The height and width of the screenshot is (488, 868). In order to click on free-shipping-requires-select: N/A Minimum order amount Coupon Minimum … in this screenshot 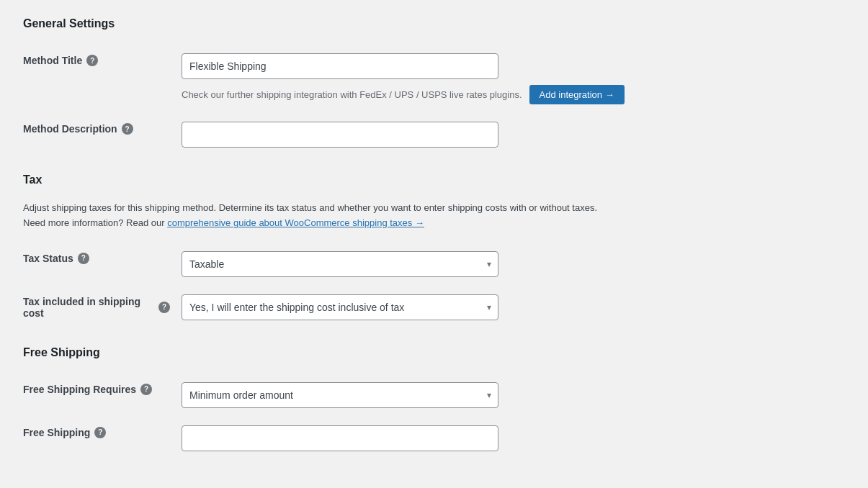, I will do `click(340, 395)`.